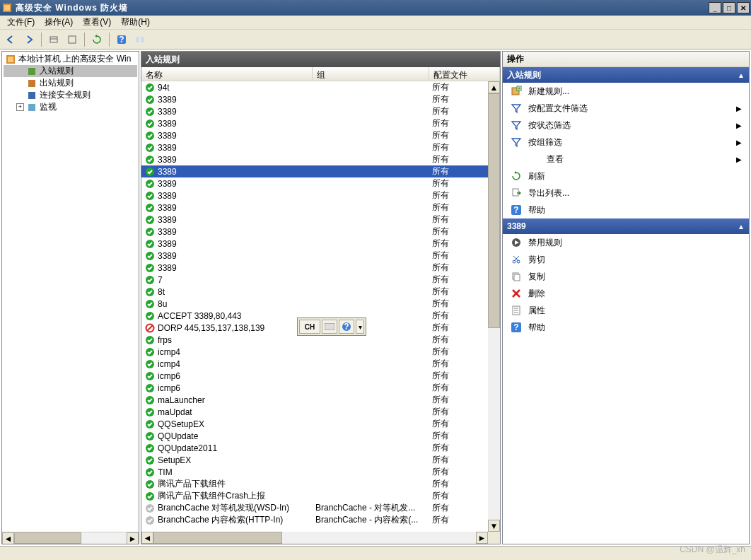  I want to click on tree-hscroll: ◄►, so click(71, 537).